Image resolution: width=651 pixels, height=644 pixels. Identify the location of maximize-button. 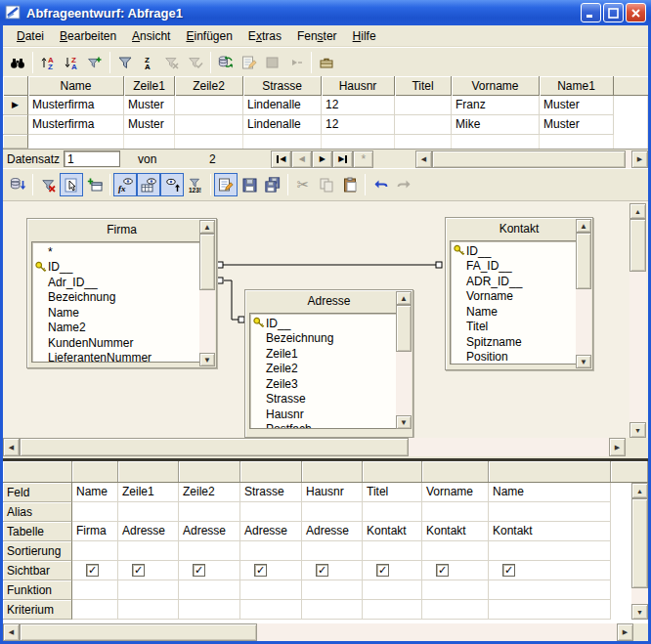
(614, 13).